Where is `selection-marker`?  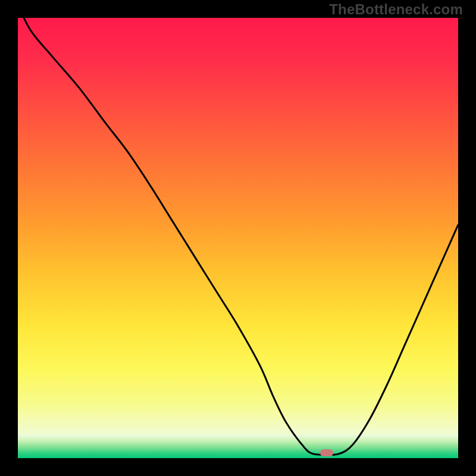
selection-marker is located at coordinates (327, 453).